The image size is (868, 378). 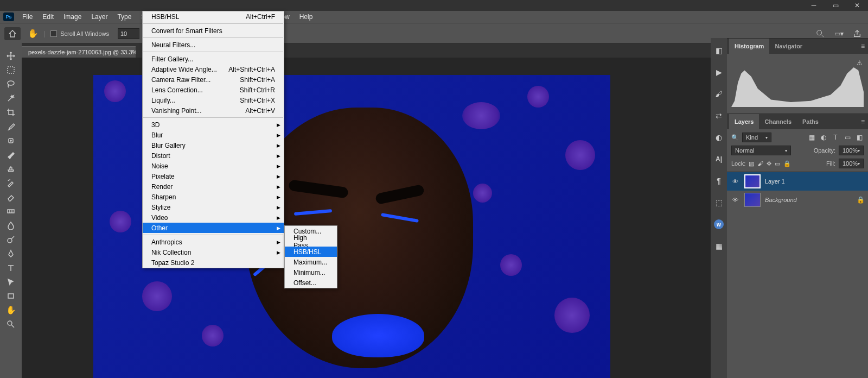 What do you see at coordinates (860, 200) in the screenshot?
I see `lock-icon: 🔒` at bounding box center [860, 200].